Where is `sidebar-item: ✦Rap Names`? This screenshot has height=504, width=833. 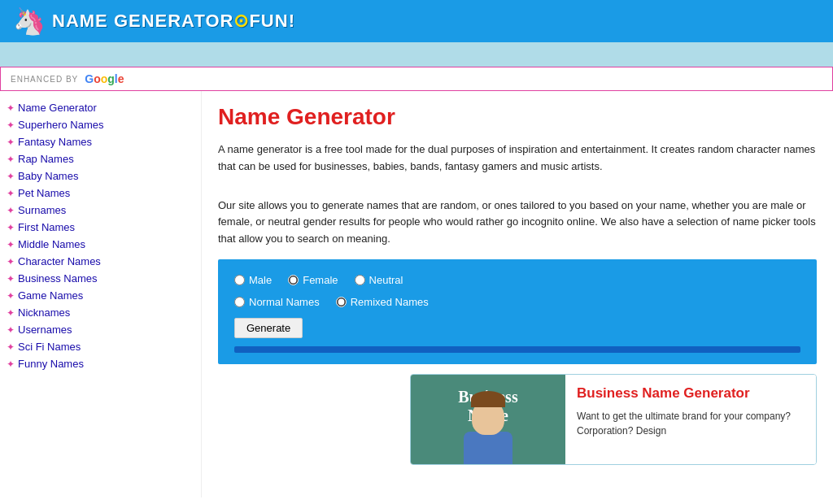
sidebar-item: ✦Rap Names is located at coordinates (104, 159).